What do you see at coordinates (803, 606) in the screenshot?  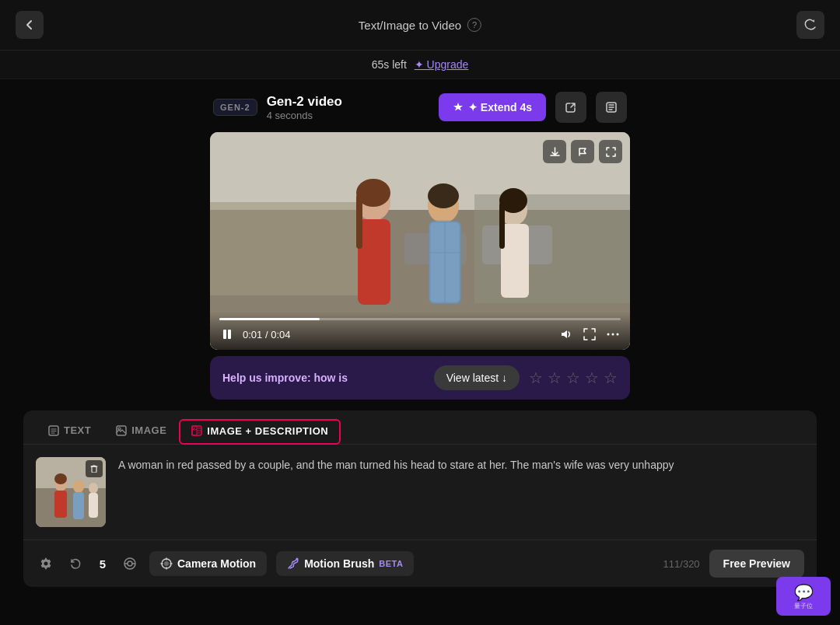 I see `watermark-text: 量子位` at bounding box center [803, 606].